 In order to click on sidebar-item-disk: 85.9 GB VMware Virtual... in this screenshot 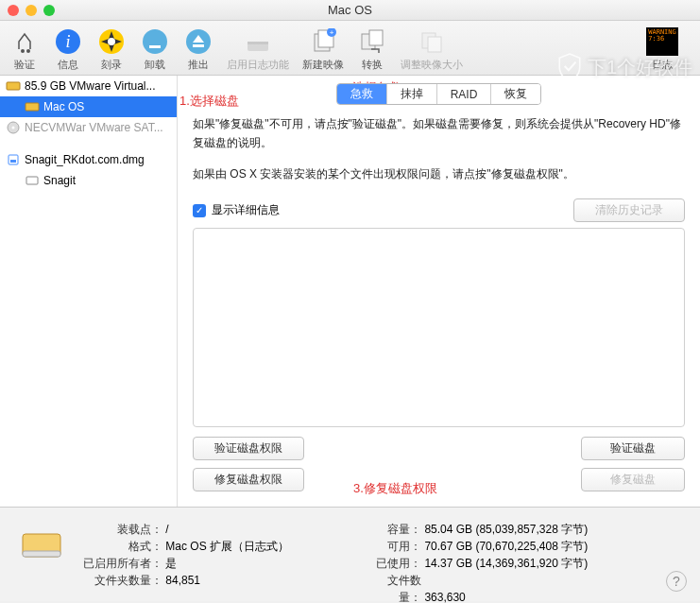, I will do `click(89, 86)`.